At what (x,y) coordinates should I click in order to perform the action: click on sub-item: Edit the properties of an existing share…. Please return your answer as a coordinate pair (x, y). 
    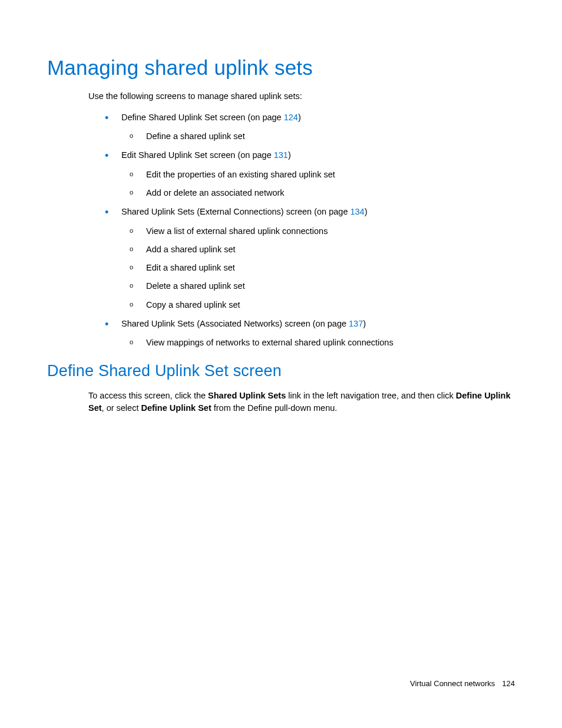
    Looking at the image, I should click on (322, 174).